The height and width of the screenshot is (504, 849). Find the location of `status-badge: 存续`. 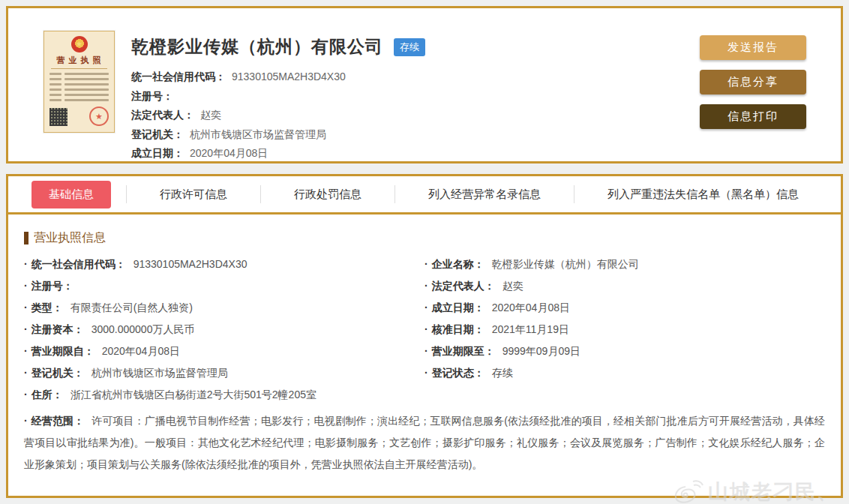

status-badge: 存续 is located at coordinates (410, 47).